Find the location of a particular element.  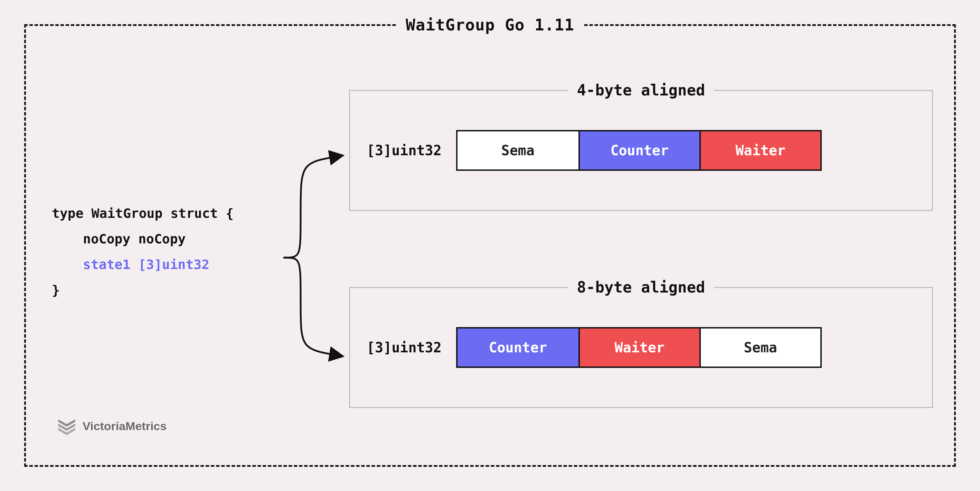

code-line-4: } is located at coordinates (56, 290).